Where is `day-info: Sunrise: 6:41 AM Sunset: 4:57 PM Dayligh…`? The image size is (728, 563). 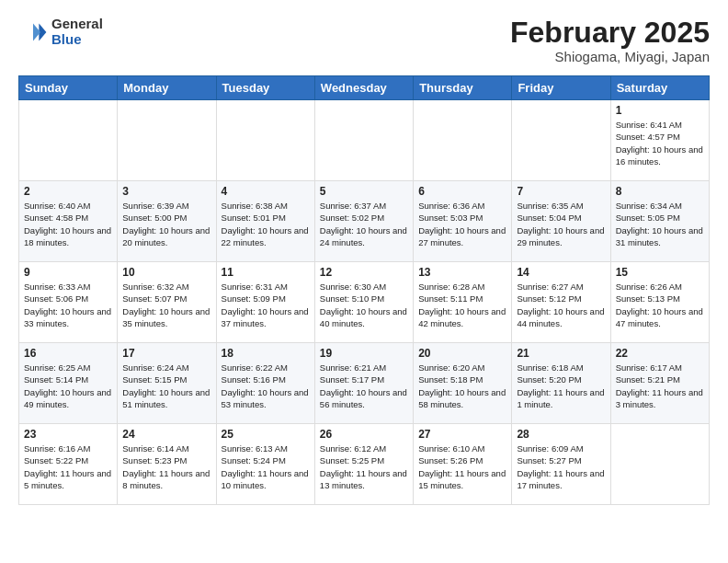 day-info: Sunrise: 6:41 AM Sunset: 4:57 PM Dayligh… is located at coordinates (660, 144).